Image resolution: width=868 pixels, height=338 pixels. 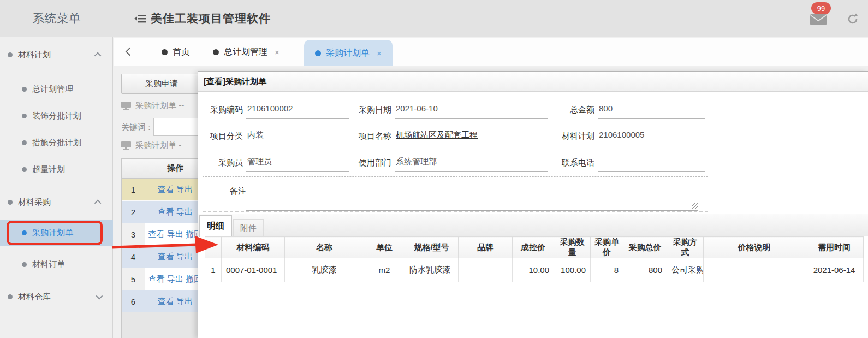 I want to click on tab-attachment: 附件, so click(x=248, y=228).